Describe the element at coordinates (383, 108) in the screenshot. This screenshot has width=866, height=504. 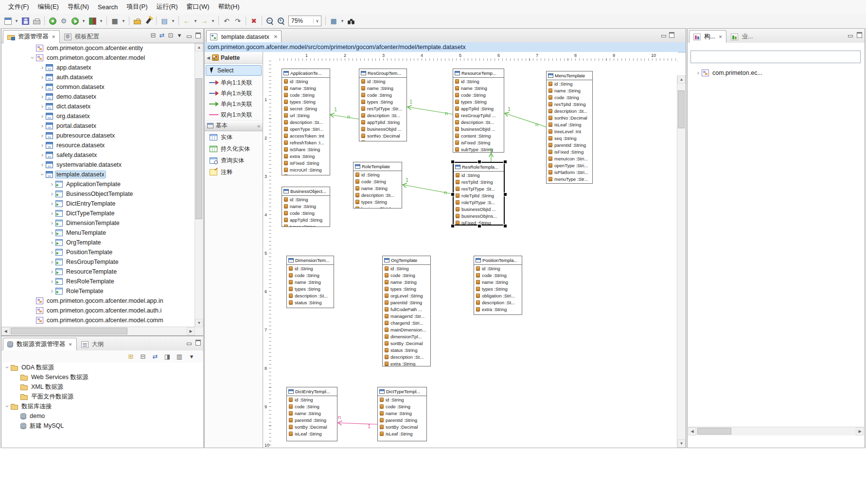
I see `entity-field: resTplType :Str...` at that location.